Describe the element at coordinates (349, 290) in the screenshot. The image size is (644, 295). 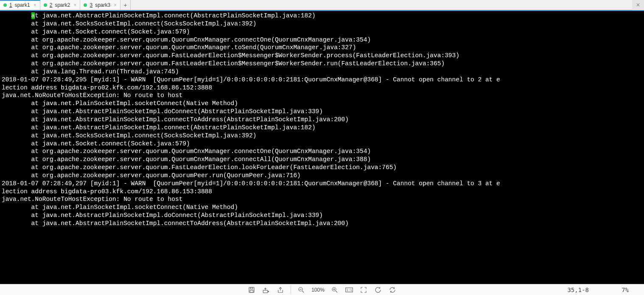
I see `zoom-reset-icon: 1:1` at that location.